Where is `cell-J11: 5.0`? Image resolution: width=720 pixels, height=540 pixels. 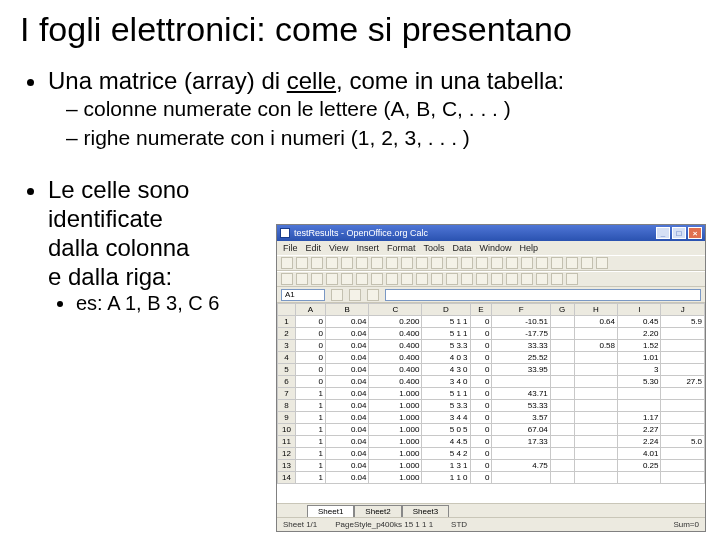
cell-J11: 5.0 is located at coordinates (683, 442).